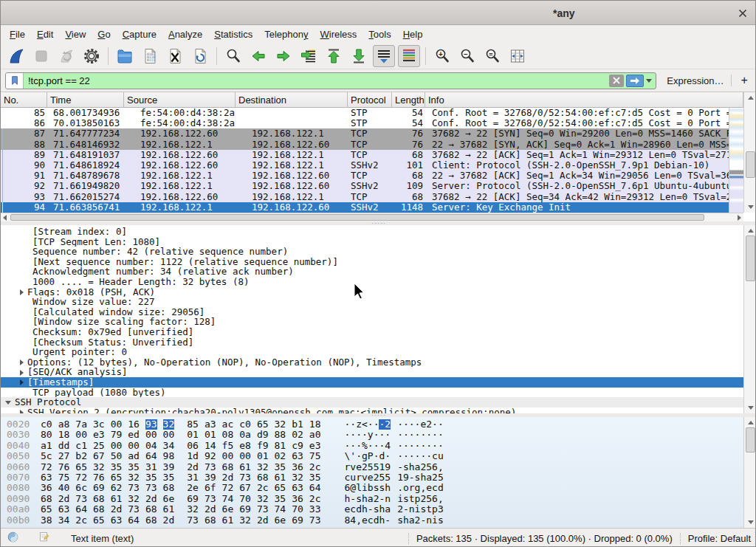 Image resolution: width=756 pixels, height=547 pixels. I want to click on display-filter-input: !tcp.port == 22, so click(331, 81).